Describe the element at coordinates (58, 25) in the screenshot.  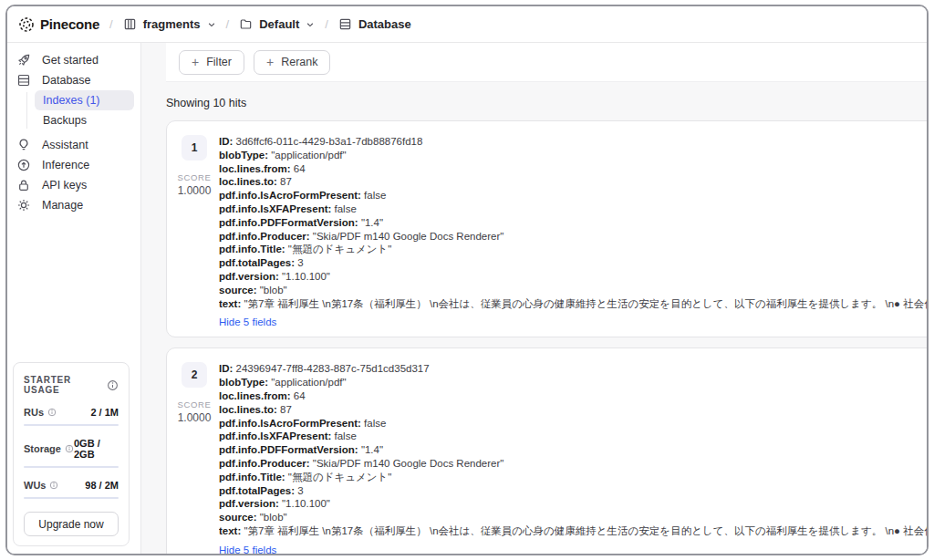
I see `pinecone-logo: Pinecone` at that location.